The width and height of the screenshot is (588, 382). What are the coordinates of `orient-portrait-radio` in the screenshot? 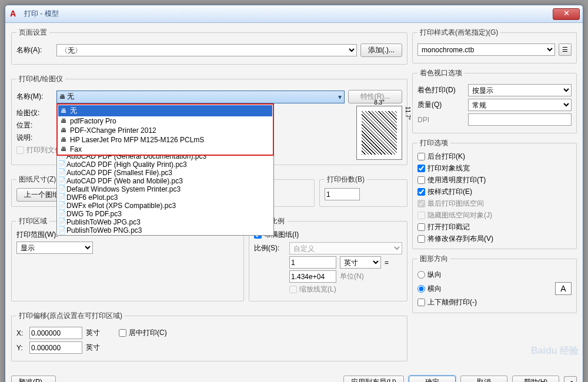 It's located at (421, 275).